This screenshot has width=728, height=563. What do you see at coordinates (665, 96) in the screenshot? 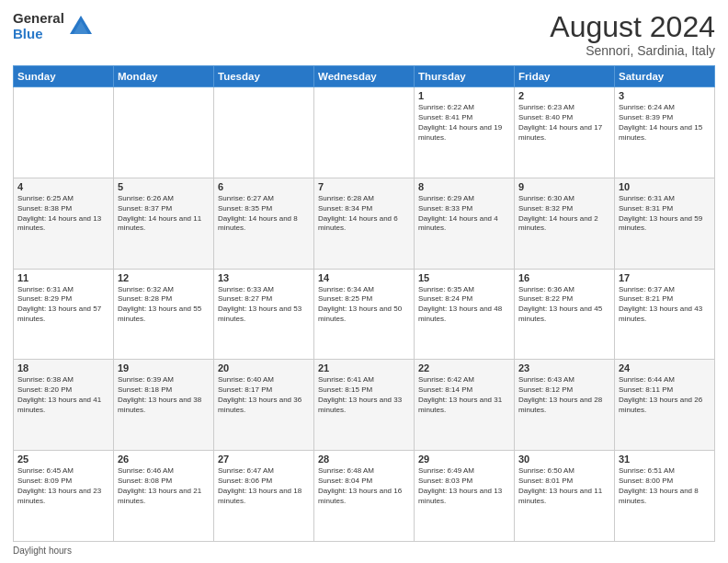
I see `day-number: 3` at bounding box center [665, 96].